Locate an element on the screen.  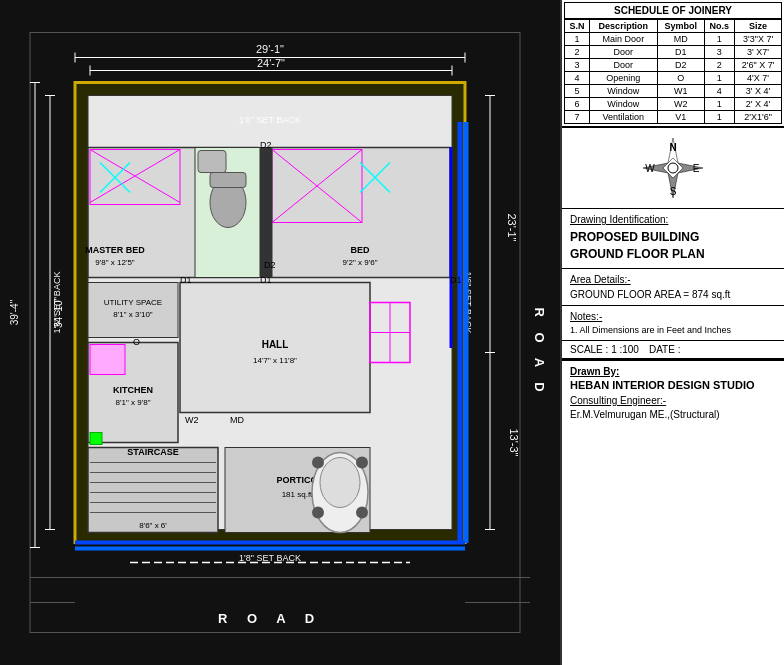
area-content: GROUND FLOOR AREA = 874 sq.ft is located at coordinates (673, 294).